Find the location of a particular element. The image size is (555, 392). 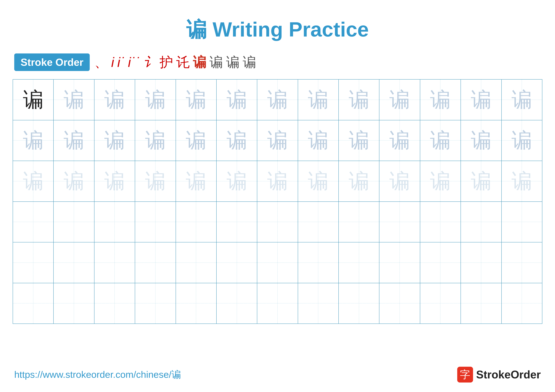

stroke-7: 讬 is located at coordinates (183, 62).